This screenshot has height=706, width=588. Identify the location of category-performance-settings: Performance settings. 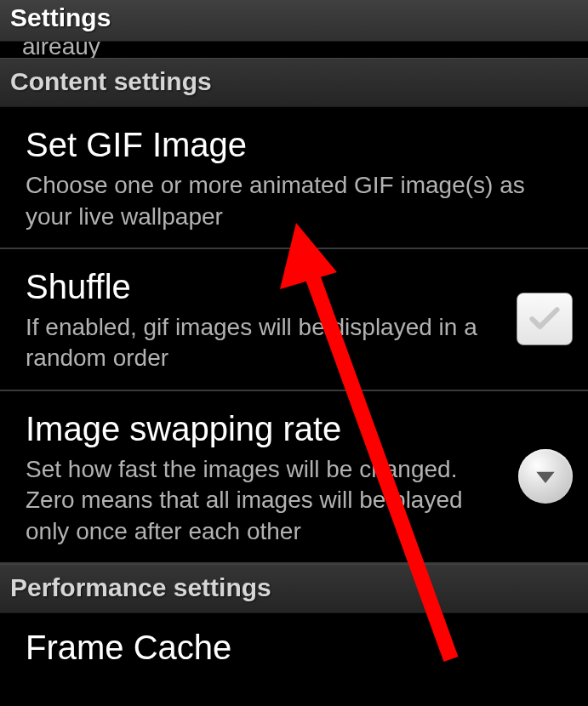
(294, 589).